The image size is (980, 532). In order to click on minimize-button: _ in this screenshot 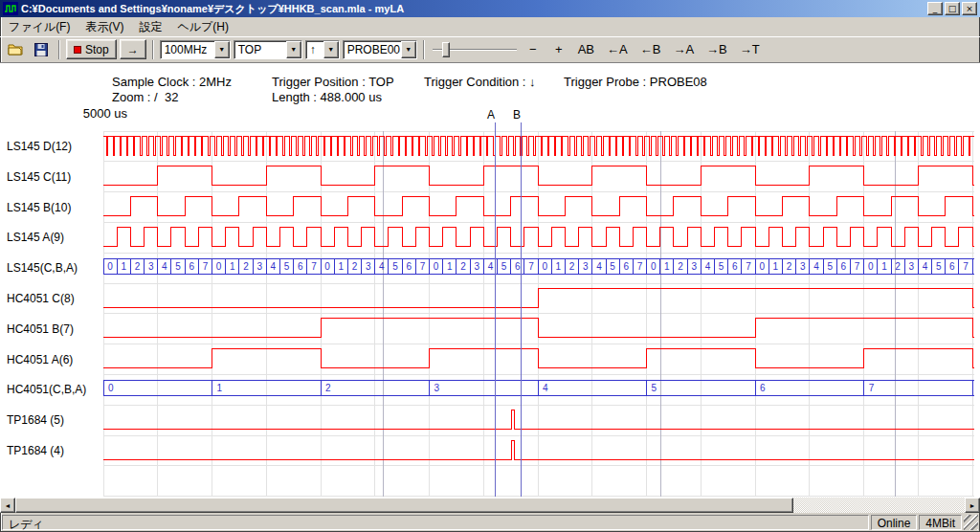, I will do `click(935, 9)`.